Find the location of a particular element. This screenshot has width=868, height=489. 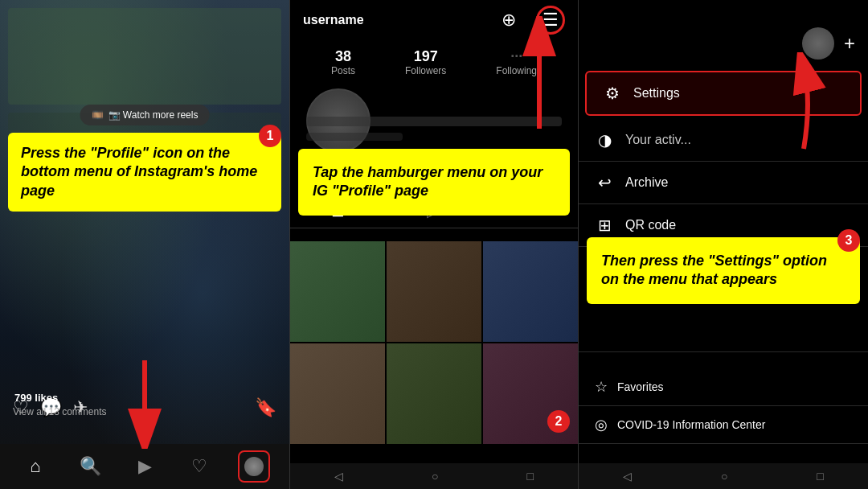

step-number-3: 3 is located at coordinates (849, 240).